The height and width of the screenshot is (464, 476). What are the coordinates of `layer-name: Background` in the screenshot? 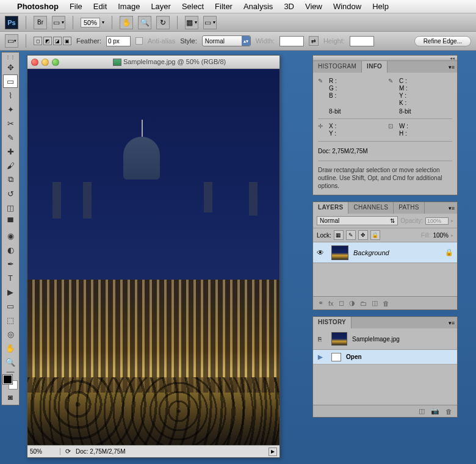 It's located at (397, 253).